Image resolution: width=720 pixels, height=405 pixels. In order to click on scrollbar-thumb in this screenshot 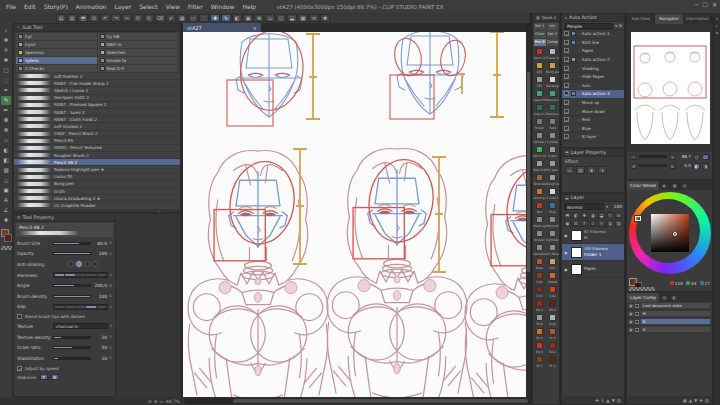, I will do `click(528, 172)`.